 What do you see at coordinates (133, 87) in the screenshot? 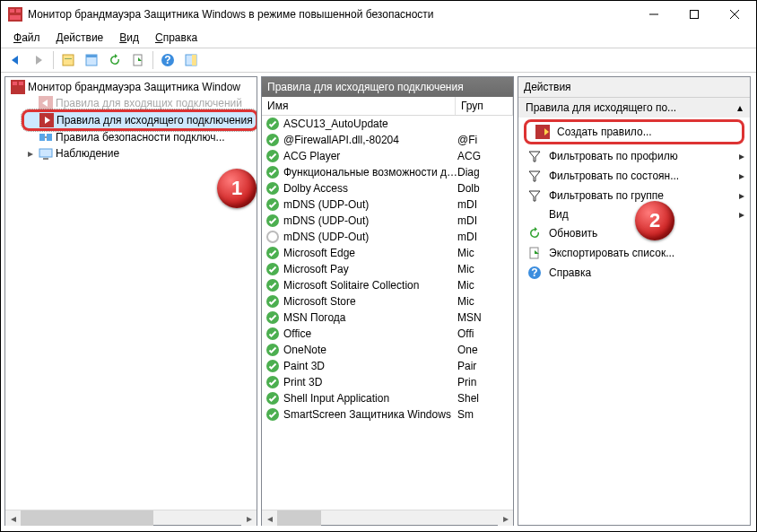
I see `tree-root: Монитор брандмауэра Защитника Window` at bounding box center [133, 87].